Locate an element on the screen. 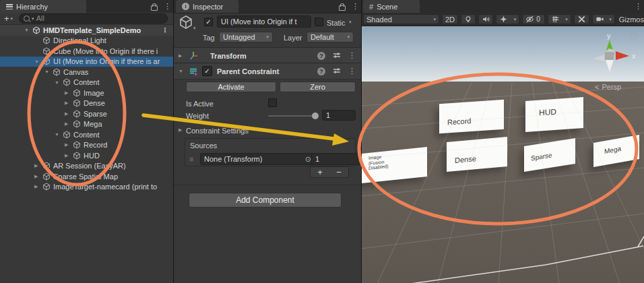 This screenshot has width=644, height=283. zero-button: Zero is located at coordinates (318, 87).